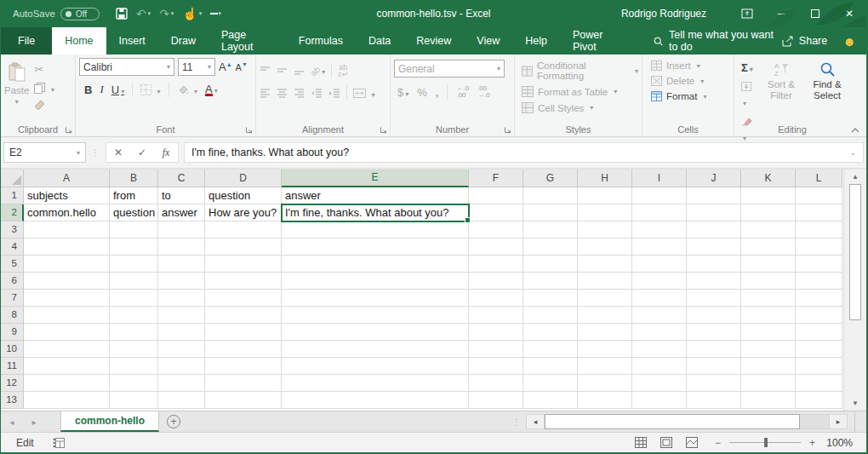 The width and height of the screenshot is (868, 454). Describe the element at coordinates (12, 281) in the screenshot. I see `row-header-6: 6` at that location.